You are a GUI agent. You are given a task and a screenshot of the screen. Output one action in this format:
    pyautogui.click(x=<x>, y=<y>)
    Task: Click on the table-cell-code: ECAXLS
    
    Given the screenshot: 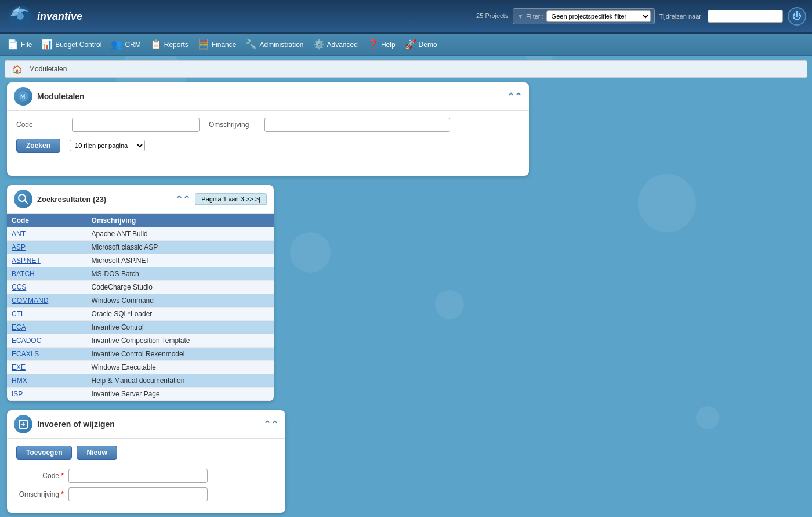 What is the action you would take?
    pyautogui.click(x=47, y=354)
    